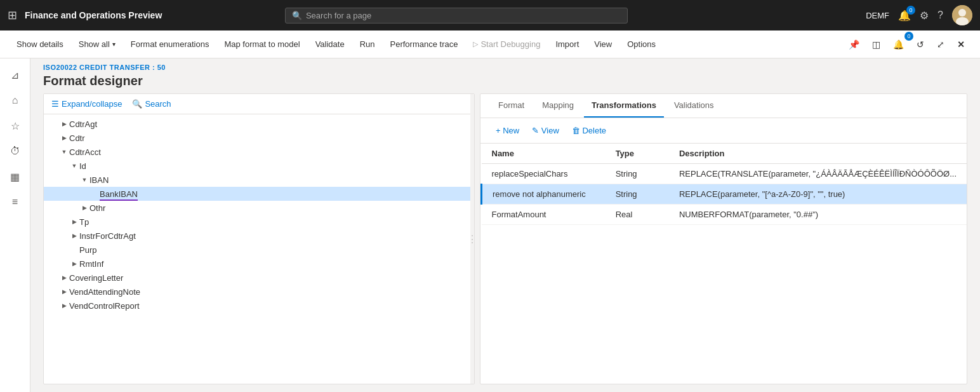  I want to click on app-title: Finance and Operations Preview, so click(93, 15).